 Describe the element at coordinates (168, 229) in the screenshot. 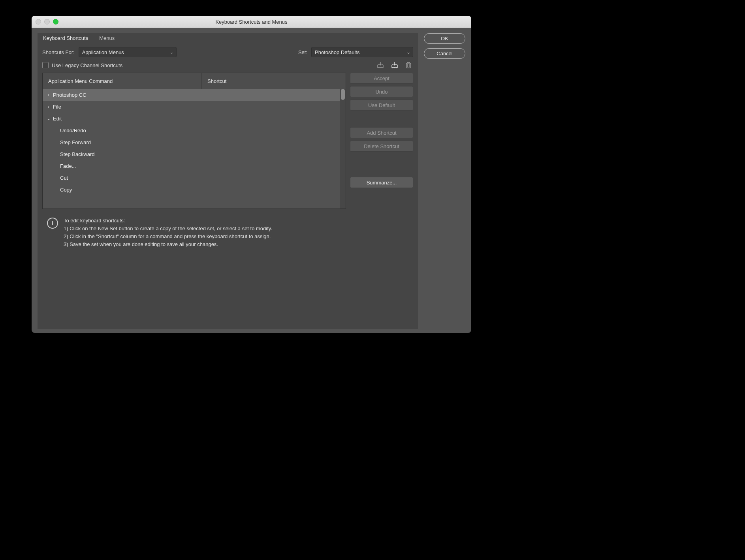

I see `info-line: 1) Click on the New Set button to create…` at that location.